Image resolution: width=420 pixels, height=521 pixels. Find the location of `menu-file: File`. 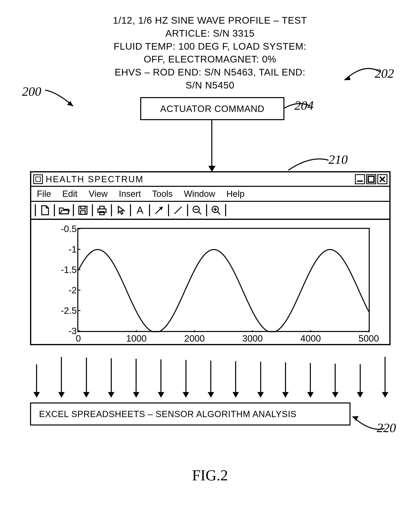

menu-file: File is located at coordinates (44, 194).